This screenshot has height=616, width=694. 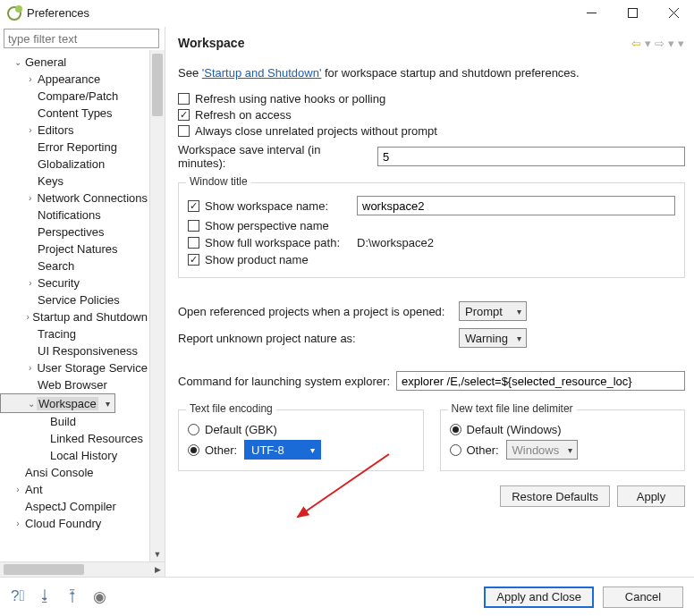 What do you see at coordinates (493, 311) in the screenshot?
I see `open-referenced-select: Prompt` at bounding box center [493, 311].